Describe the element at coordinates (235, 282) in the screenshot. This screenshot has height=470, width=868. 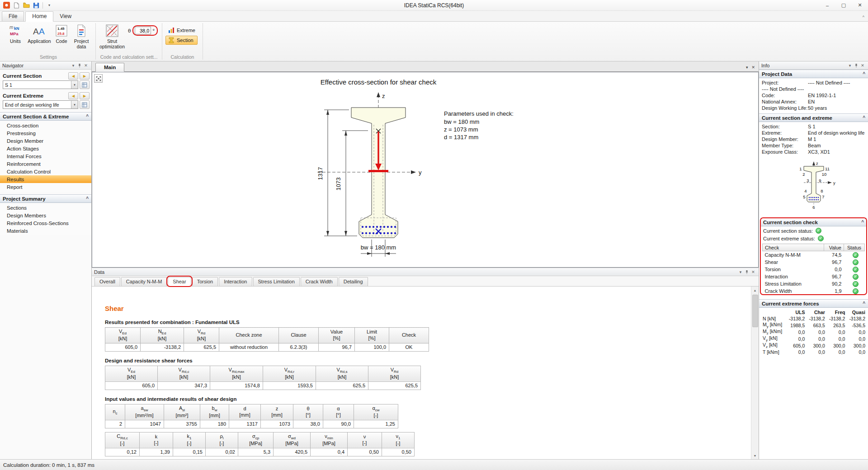
I see `data-tab-interaction: Interaction` at that location.